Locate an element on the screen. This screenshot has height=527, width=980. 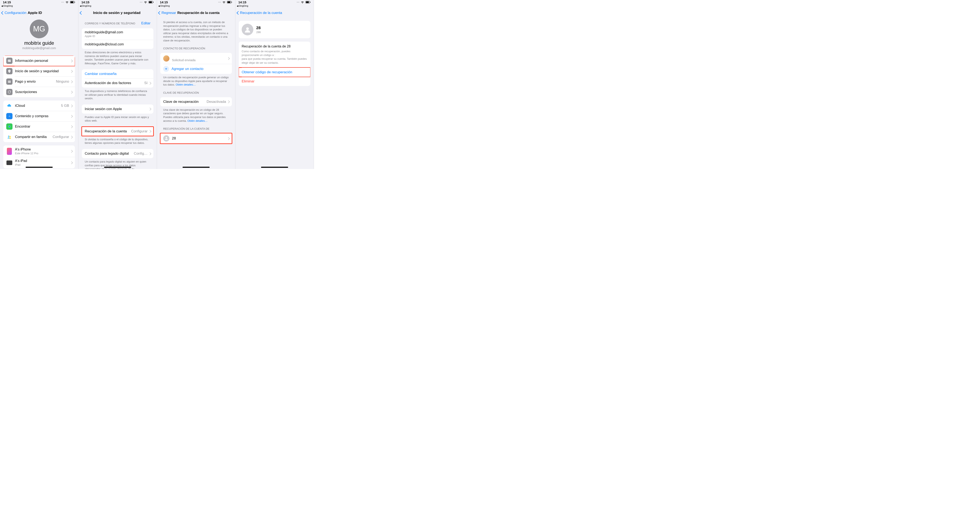
device-name: A's iPad is located at coordinates (43, 161).